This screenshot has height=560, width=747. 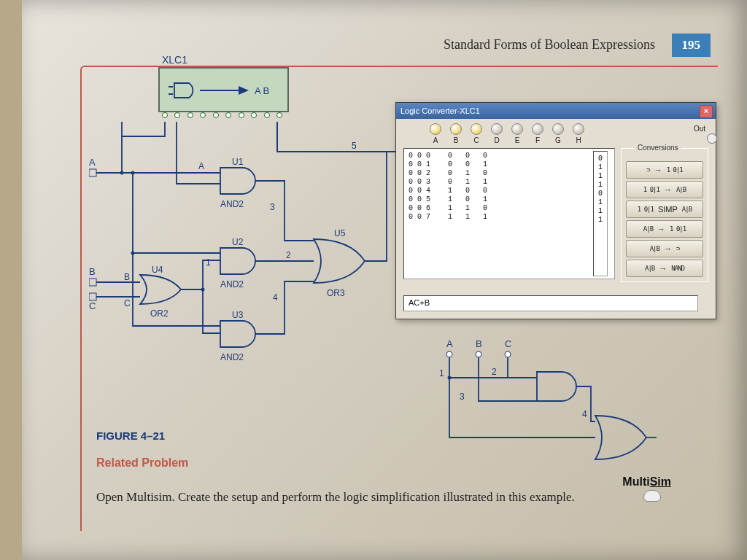 What do you see at coordinates (658, 147) in the screenshot?
I see `conversions-caption: Conversions` at bounding box center [658, 147].